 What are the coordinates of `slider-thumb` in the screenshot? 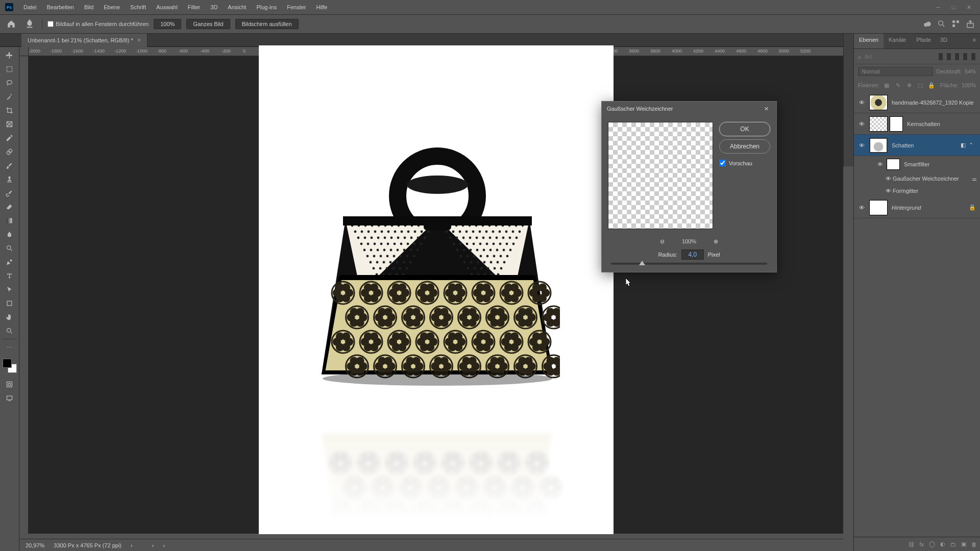 It's located at (642, 263).